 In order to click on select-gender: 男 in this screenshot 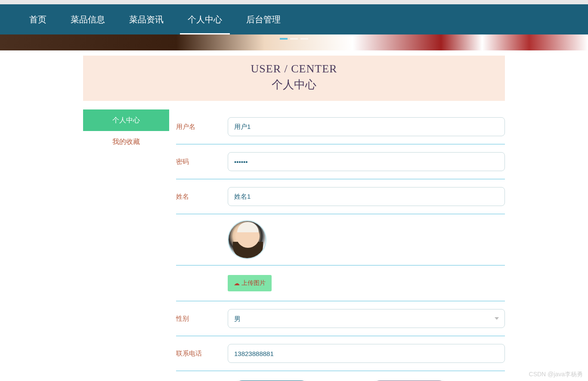, I will do `click(366, 319)`.